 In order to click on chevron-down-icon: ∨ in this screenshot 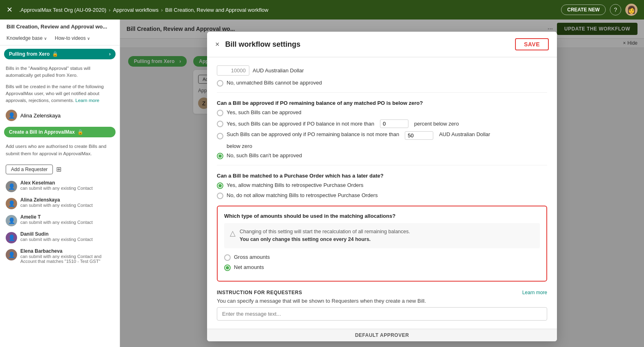, I will do `click(46, 38)`.